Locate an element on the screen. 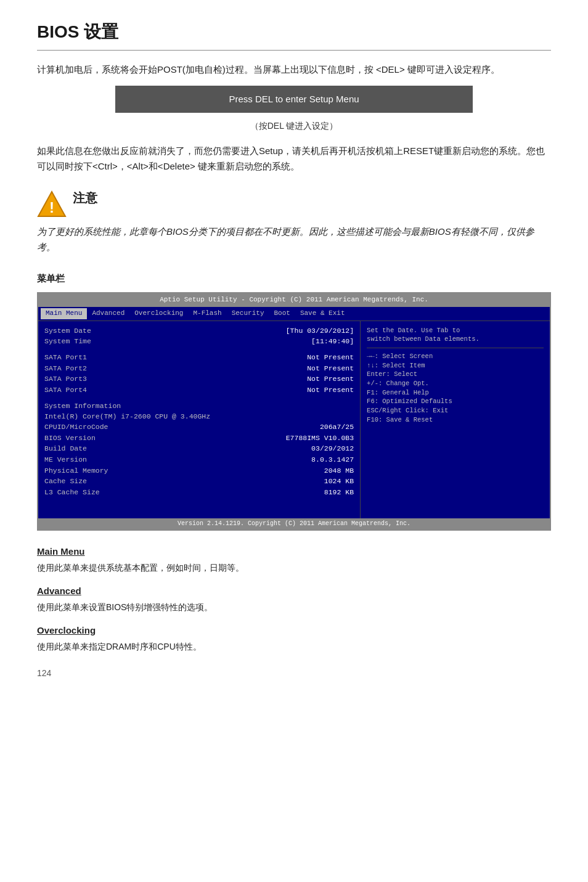 Image resolution: width=588 pixels, height=882 pixels. bios-field-sata4: SATA Port4 Not Present is located at coordinates (199, 391).